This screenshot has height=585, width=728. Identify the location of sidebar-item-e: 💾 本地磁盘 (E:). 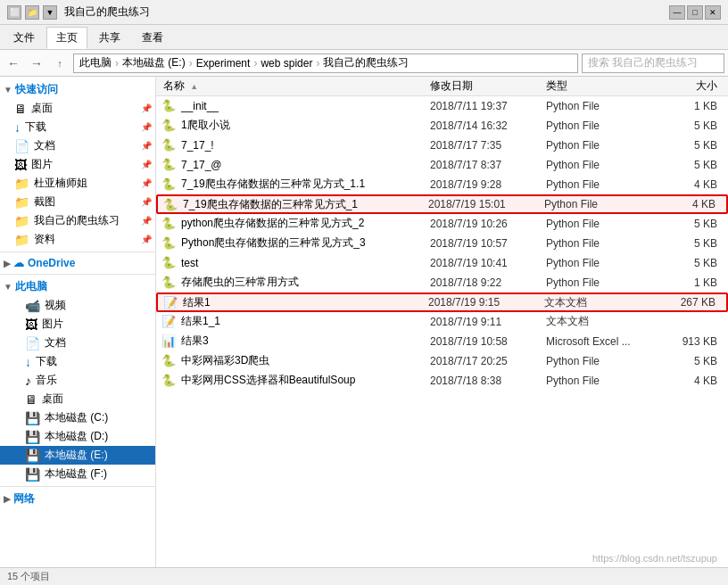
(78, 455).